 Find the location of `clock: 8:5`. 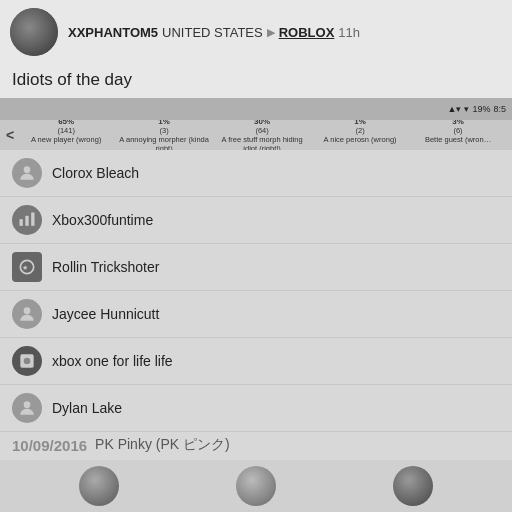

clock: 8:5 is located at coordinates (500, 109).